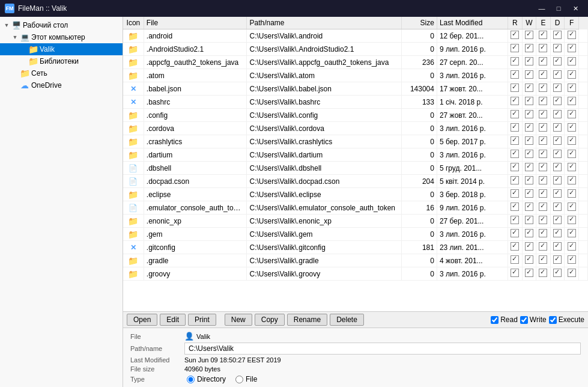  What do you see at coordinates (356, 76) in the screenshot?
I see `table-row: 📁 .atom C:\Users\Valik\.atom 0 3 лип. 20…` at bounding box center [356, 76].